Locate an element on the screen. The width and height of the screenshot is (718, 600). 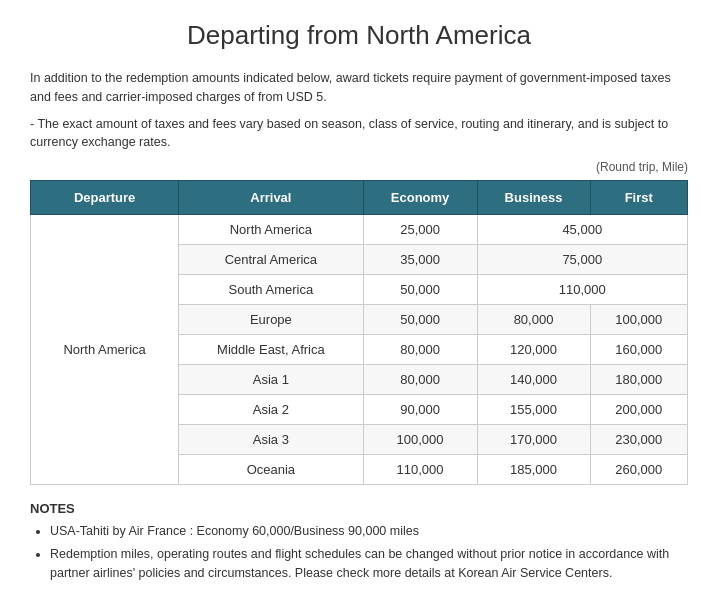
arrival-cell: Europe is located at coordinates (271, 320).